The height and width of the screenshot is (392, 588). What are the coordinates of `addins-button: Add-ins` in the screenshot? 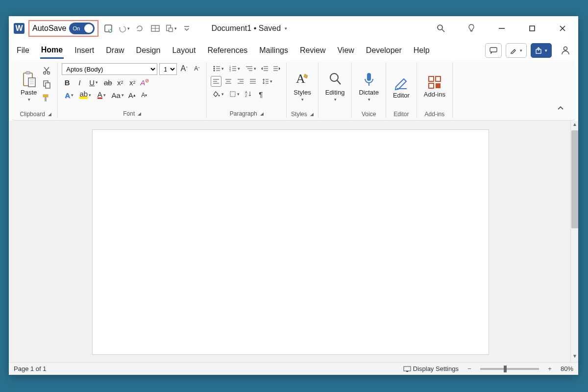 It's located at (435, 86).